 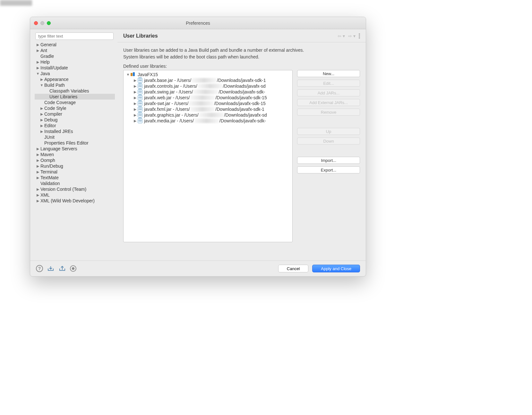 I want to click on add-jars-button: Add JARs..., so click(x=329, y=93).